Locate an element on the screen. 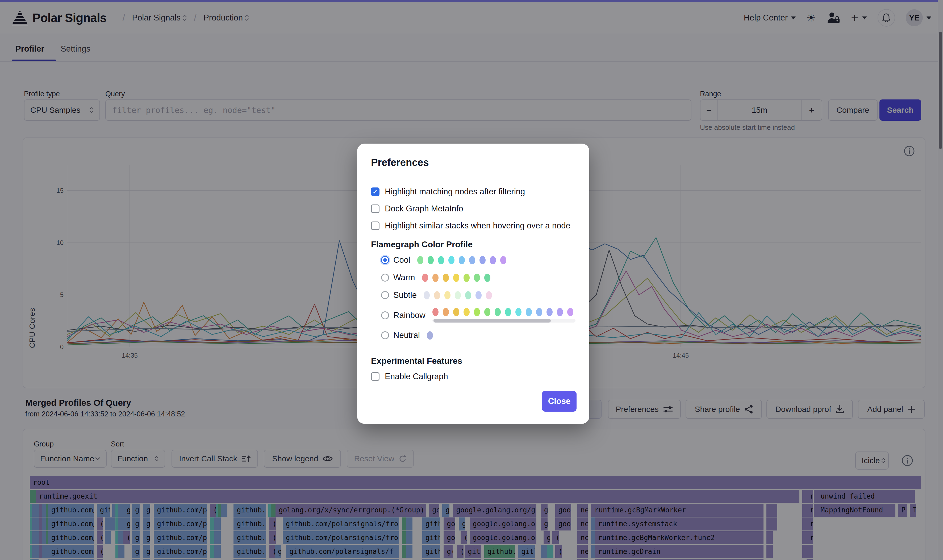 Image resolution: width=943 pixels, height=560 pixels. profile-name: Neutral is located at coordinates (407, 335).